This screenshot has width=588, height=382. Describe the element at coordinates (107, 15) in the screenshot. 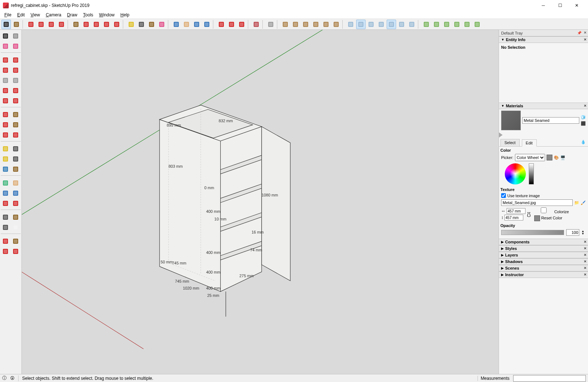

I see `menu-window: Window` at that location.